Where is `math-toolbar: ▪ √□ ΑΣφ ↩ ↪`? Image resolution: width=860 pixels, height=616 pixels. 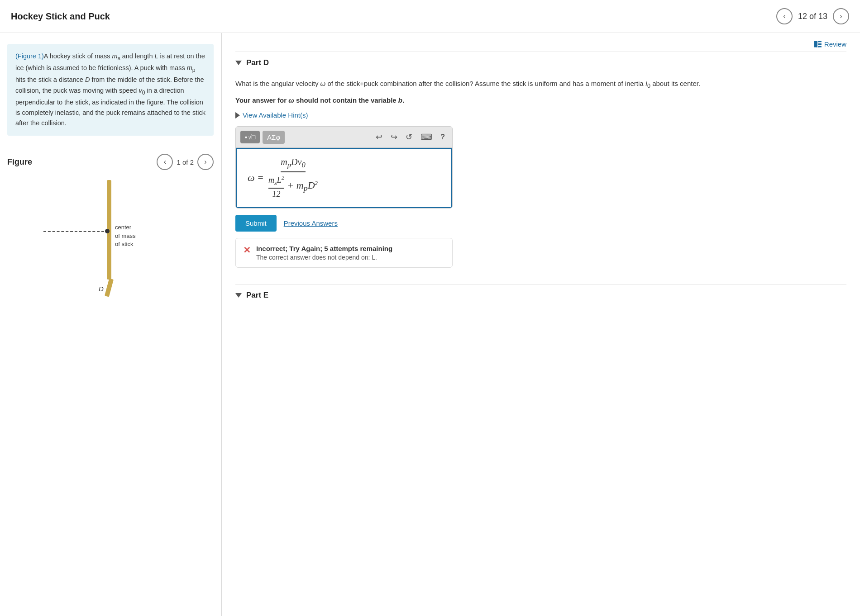
math-toolbar: ▪ √□ ΑΣφ ↩ ↪ is located at coordinates (344, 137).